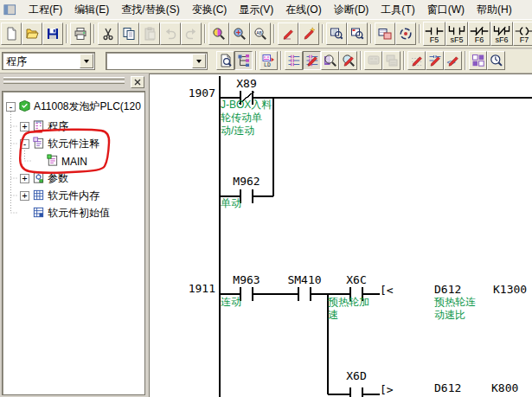 This screenshot has width=532, height=397. I want to click on closed-contact-button: F6, so click(479, 34).